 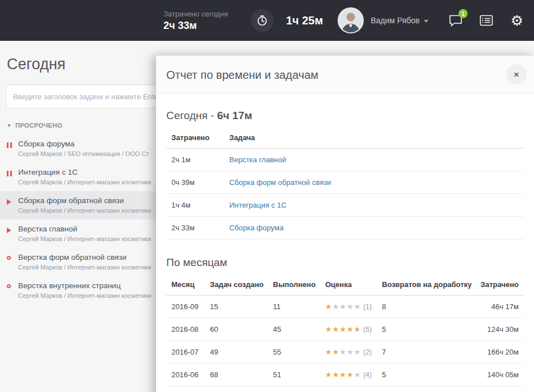 What do you see at coordinates (463, 14) in the screenshot?
I see `chat-badge: 1` at bounding box center [463, 14].